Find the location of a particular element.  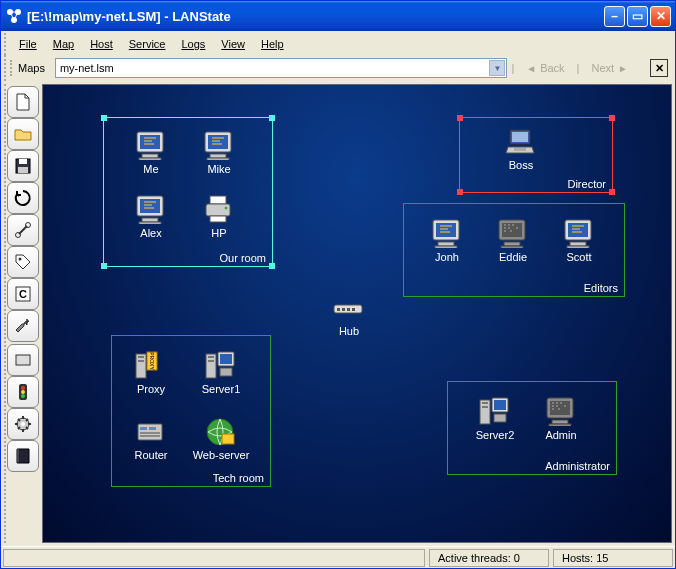

tool-palette: C is located at coordinates (22, 314).